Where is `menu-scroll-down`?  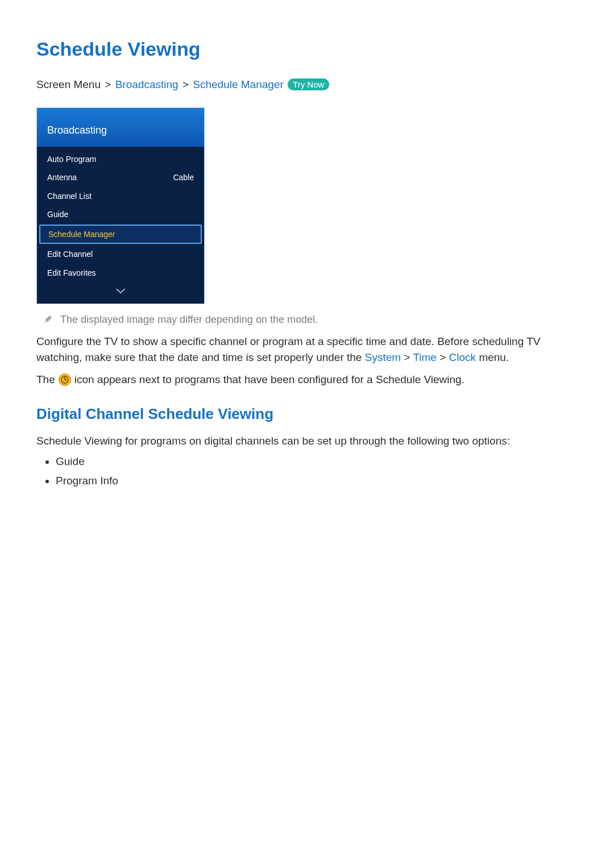 menu-scroll-down is located at coordinates (121, 293).